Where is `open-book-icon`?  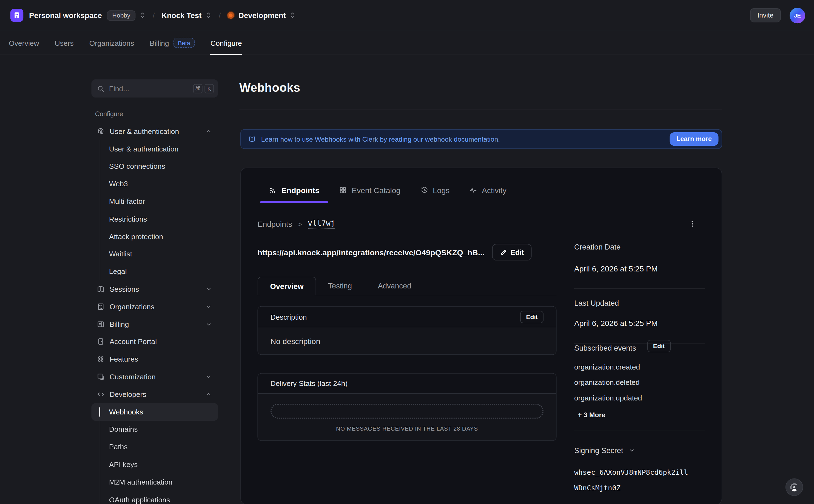 open-book-icon is located at coordinates (252, 139).